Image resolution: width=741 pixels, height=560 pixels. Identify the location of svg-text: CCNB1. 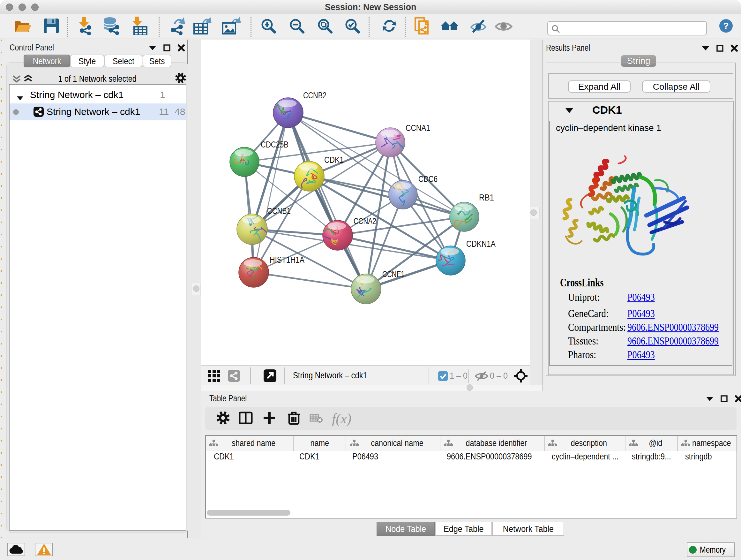
(279, 211).